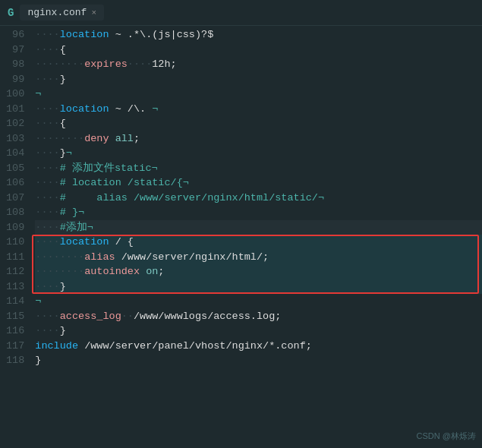 This screenshot has width=482, height=448. Describe the element at coordinates (258, 139) in the screenshot. I see `code-line-103: ········ deny all ;` at that location.